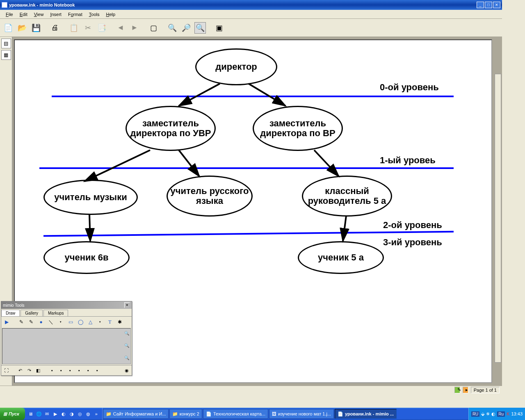 This screenshot has width=525, height=420. What do you see at coordinates (88, 370) in the screenshot?
I see `color5-icon: ▪` at bounding box center [88, 370].